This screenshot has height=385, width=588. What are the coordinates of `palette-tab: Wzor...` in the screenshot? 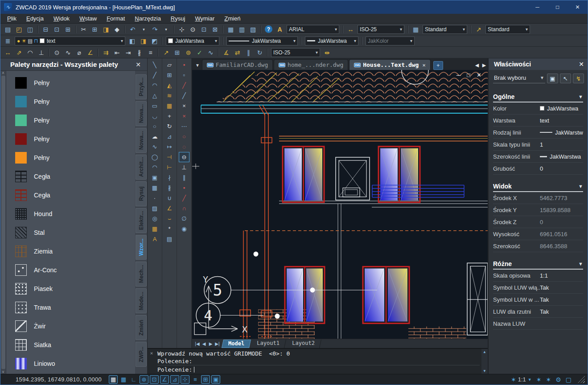 It's located at (141, 247).